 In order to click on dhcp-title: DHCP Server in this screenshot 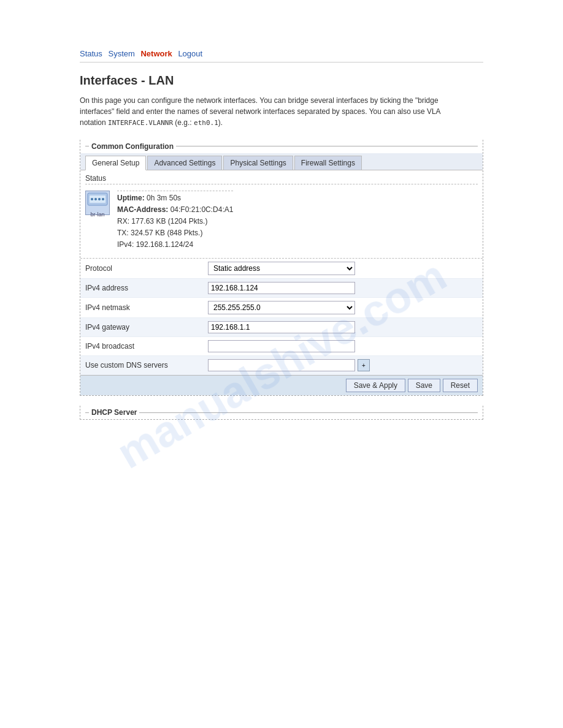, I will do `click(282, 412)`.